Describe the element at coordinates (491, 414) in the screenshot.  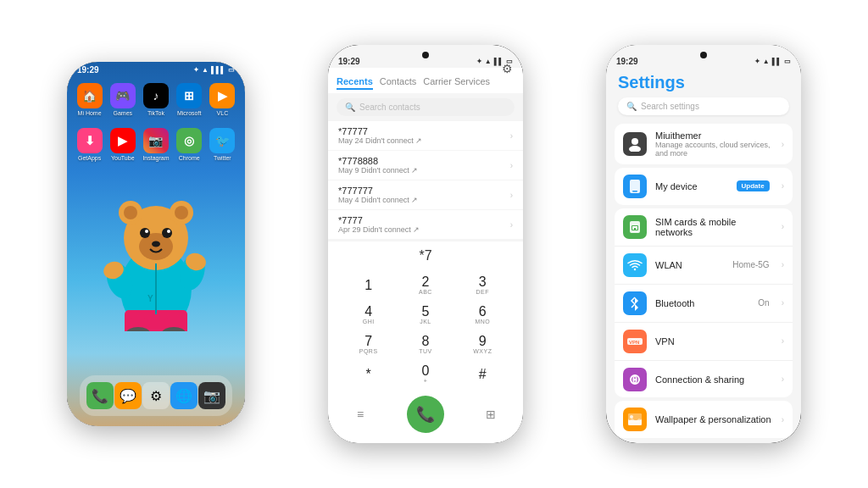
I see `dial-grid-button: ⊞` at that location.